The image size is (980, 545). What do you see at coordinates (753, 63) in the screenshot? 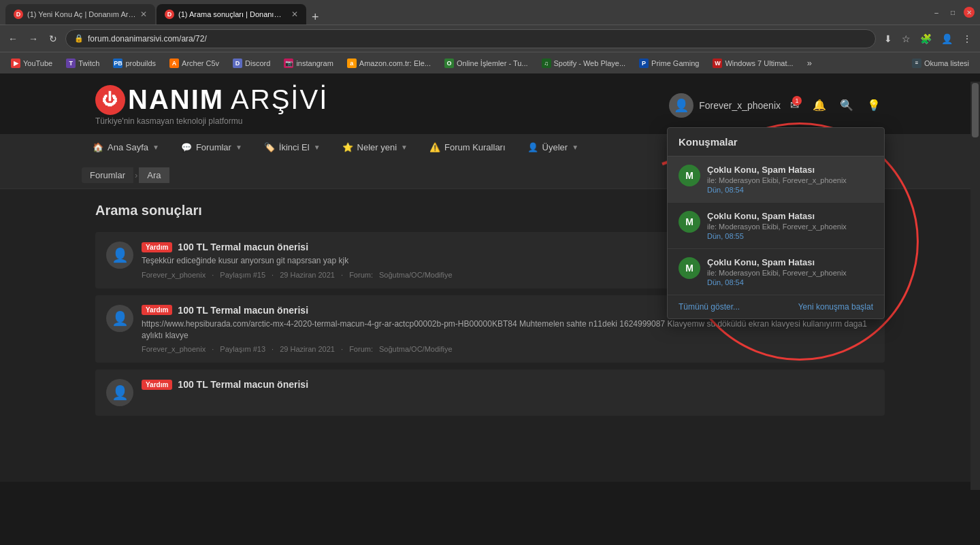
I see `bookmark-windows: W Windows 7 Ultimat...` at bounding box center [753, 63].